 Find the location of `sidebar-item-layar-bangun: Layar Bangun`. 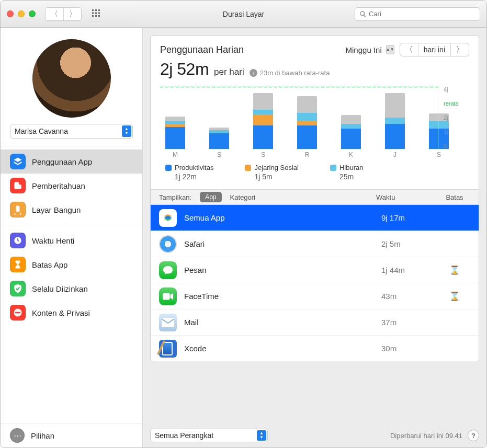

sidebar-item-layar-bangun: Layar Bangun is located at coordinates (71, 210).